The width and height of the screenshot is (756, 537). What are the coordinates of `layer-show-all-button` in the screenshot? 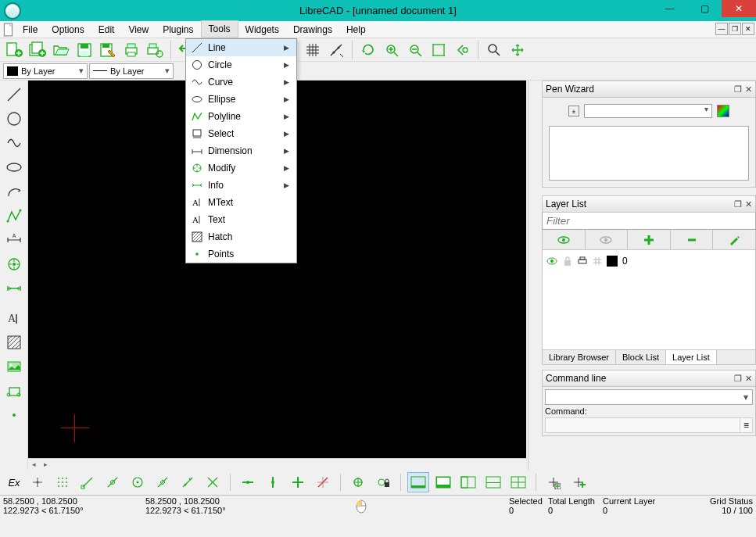 It's located at (564, 239).